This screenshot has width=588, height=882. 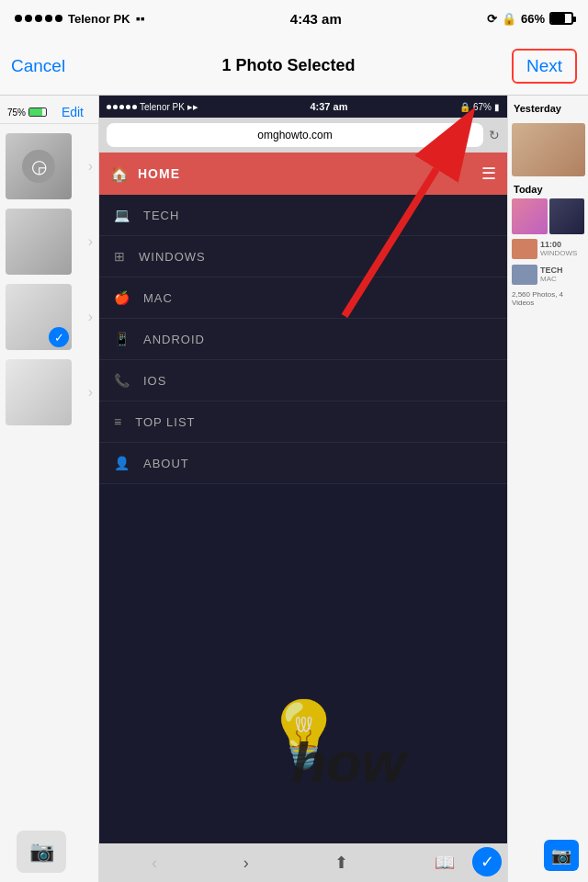 I want to click on list-item-text-1: 11:00 WINDOWS, so click(x=559, y=249).